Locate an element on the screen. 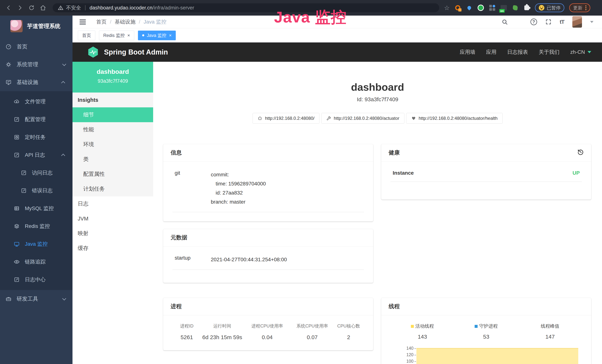 The width and height of the screenshot is (602, 364). startup-value: 2021-04-27T00:44:31.254+08:00 is located at coordinates (249, 259).